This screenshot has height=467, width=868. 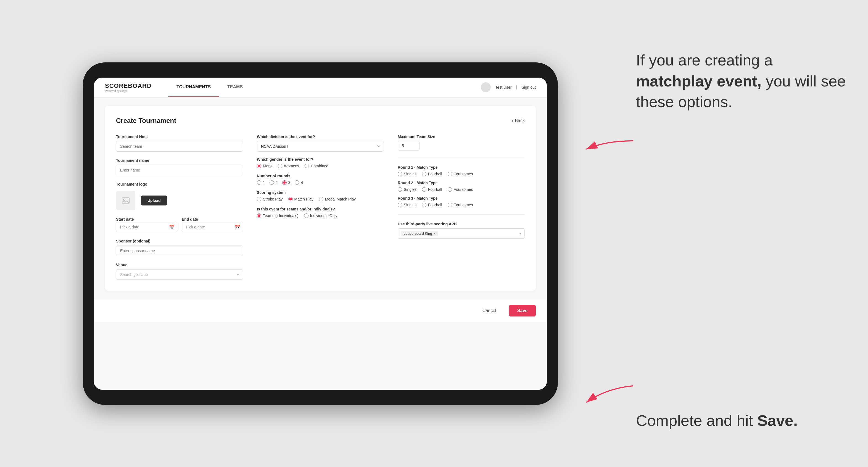 I want to click on round-3: 3, so click(x=286, y=183).